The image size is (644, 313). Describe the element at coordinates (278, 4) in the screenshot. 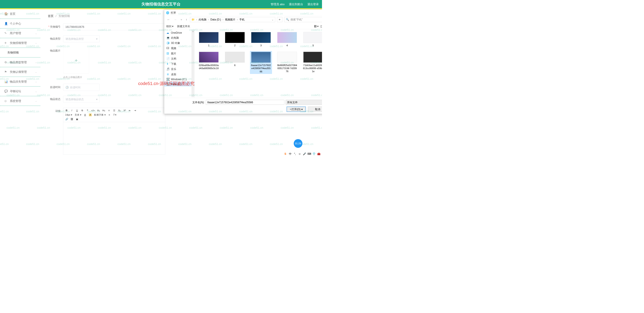

I see `admin-user-link: 管理员 abo` at that location.